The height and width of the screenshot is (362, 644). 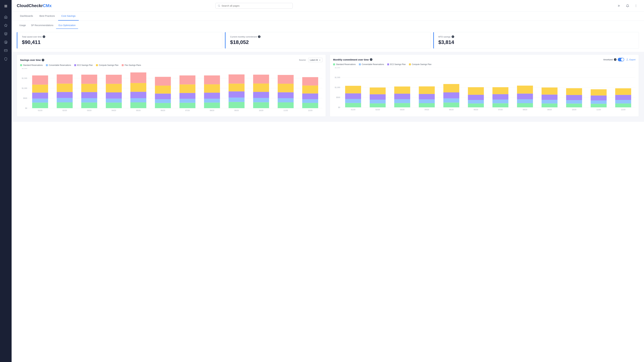 What do you see at coordinates (615, 60) in the screenshot?
I see `info-icon-amortized: i` at bounding box center [615, 60].